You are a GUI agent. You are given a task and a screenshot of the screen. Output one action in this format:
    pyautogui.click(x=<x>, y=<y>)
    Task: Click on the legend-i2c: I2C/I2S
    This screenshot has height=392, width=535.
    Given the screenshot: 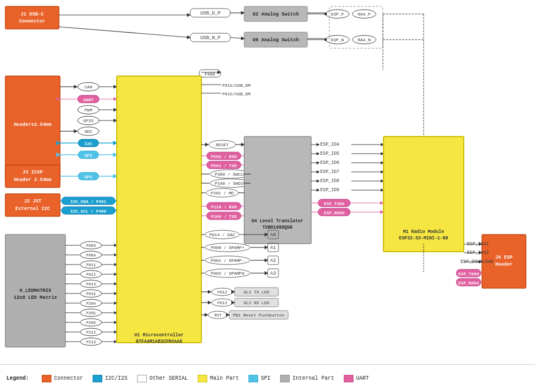 What is the action you would take?
    pyautogui.click(x=110, y=379)
    